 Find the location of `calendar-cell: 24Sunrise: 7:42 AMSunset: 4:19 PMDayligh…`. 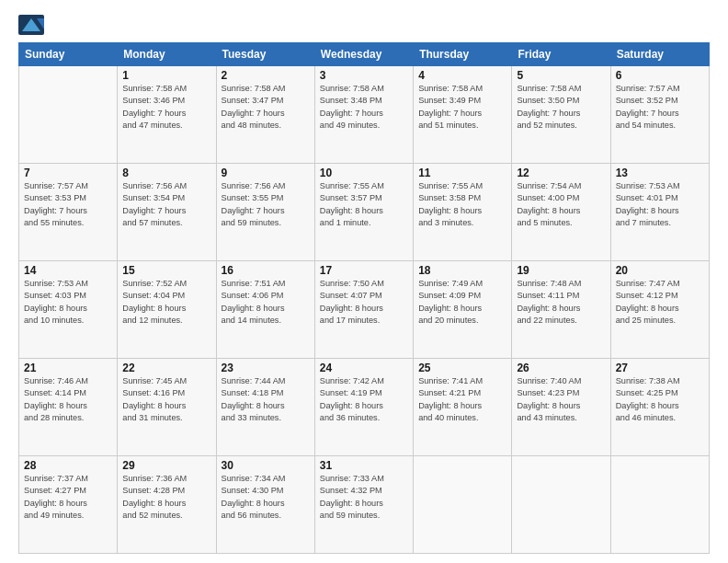

calendar-cell: 24Sunrise: 7:42 AMSunset: 4:19 PMDayligh… is located at coordinates (364, 408).